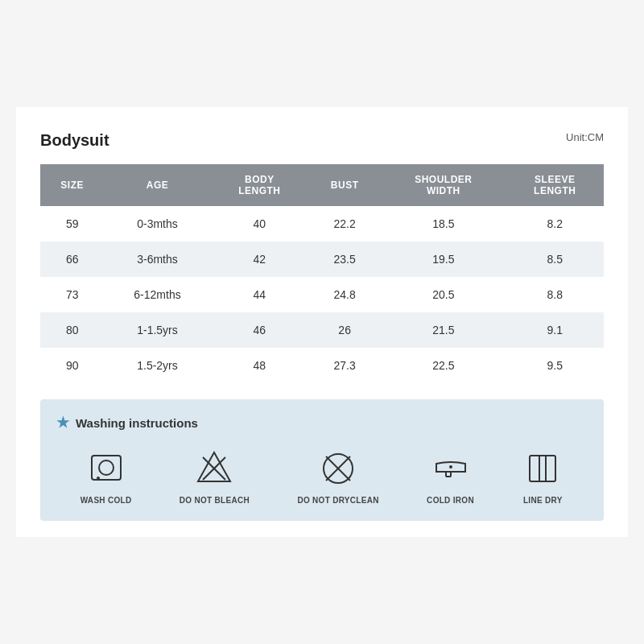 The height and width of the screenshot is (644, 644). I want to click on cell-sleeve_length: 8.2, so click(555, 224).